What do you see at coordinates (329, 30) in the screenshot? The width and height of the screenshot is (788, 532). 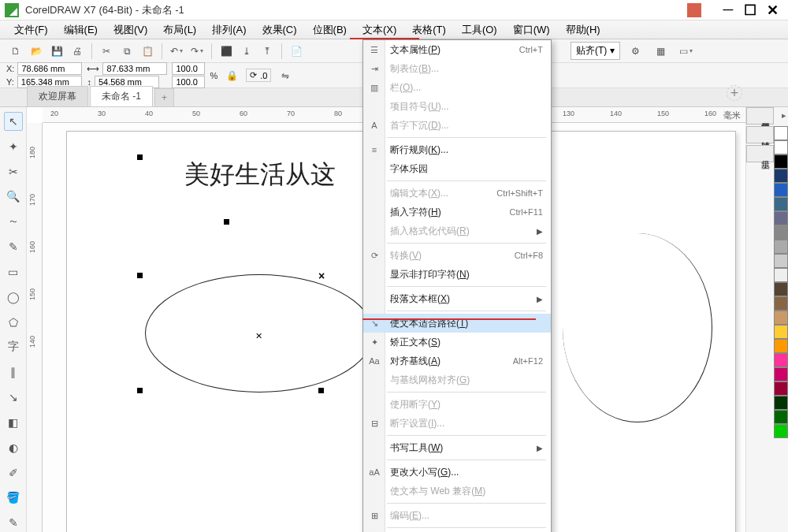 I see `menu-bitmap: 位图(B)` at bounding box center [329, 30].